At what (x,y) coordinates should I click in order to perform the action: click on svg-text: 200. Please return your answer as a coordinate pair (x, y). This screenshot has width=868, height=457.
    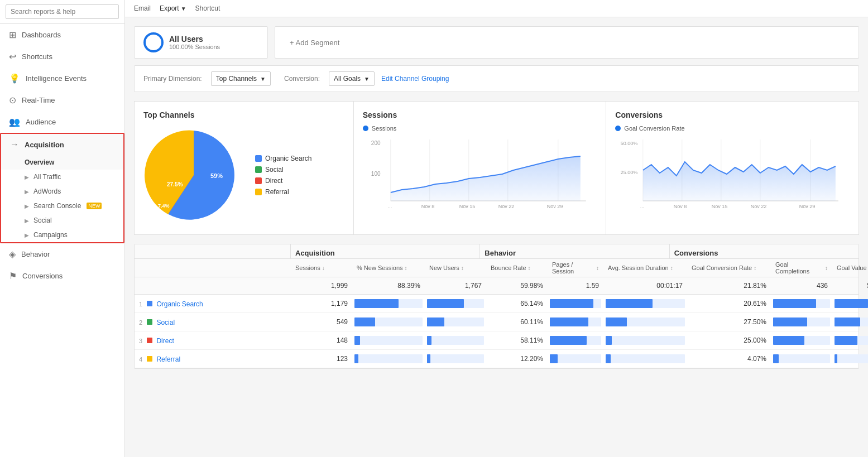
    Looking at the image, I should click on (376, 143).